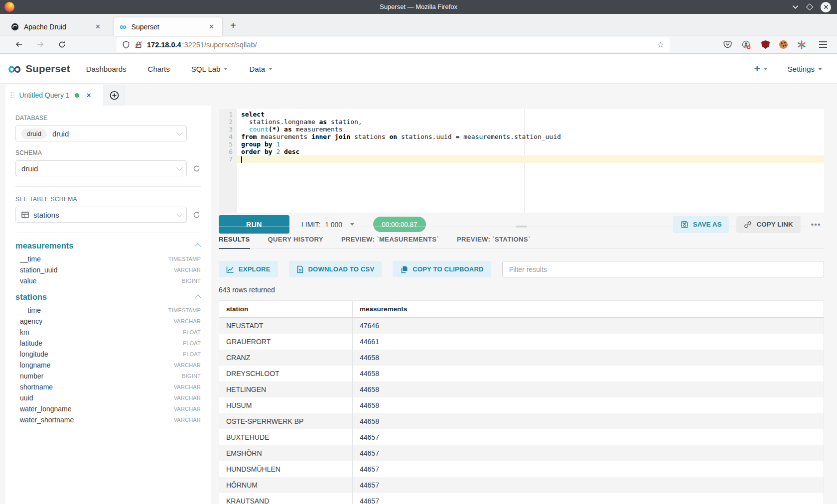 The height and width of the screenshot is (504, 837). Describe the element at coordinates (45, 95) in the screenshot. I see `query-tab-label: Untitled Query 1` at that location.